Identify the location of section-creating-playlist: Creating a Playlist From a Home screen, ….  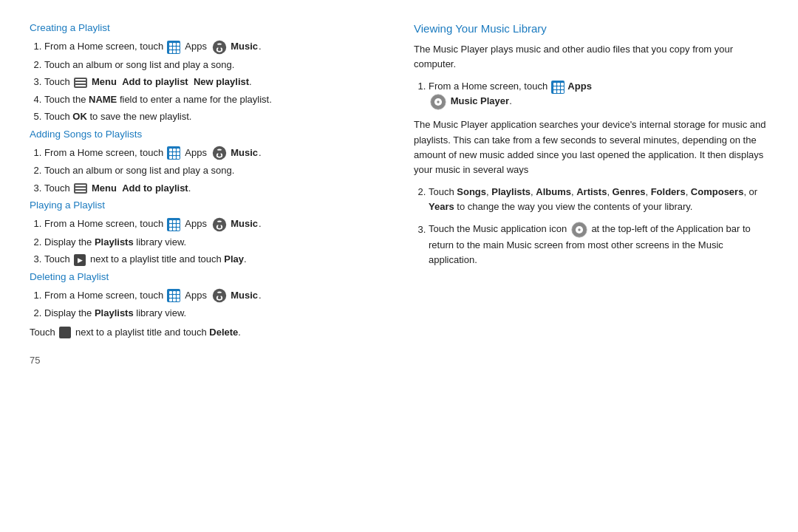
(207, 73).